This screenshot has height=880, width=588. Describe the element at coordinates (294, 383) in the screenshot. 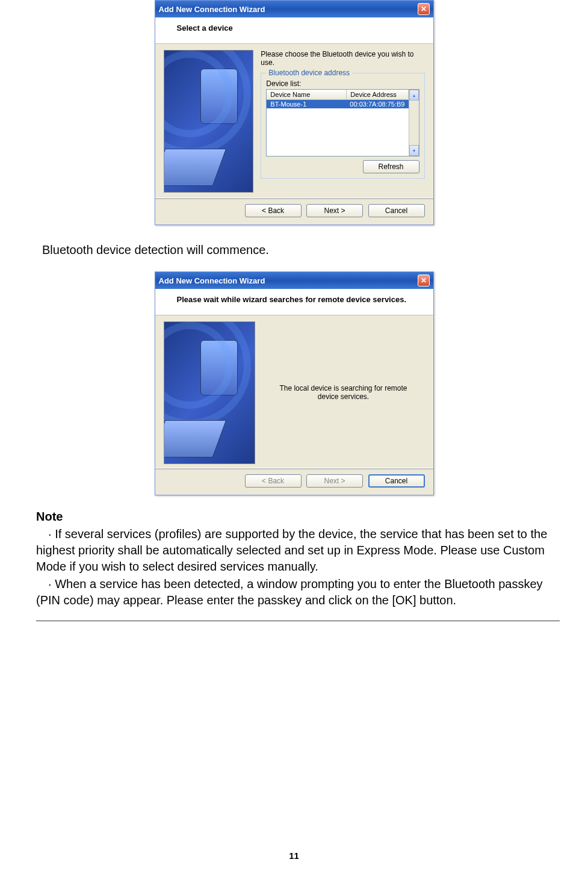

I see `wizard-dialog-searching: Add New Connection Wizard ✕ Please wait …` at that location.